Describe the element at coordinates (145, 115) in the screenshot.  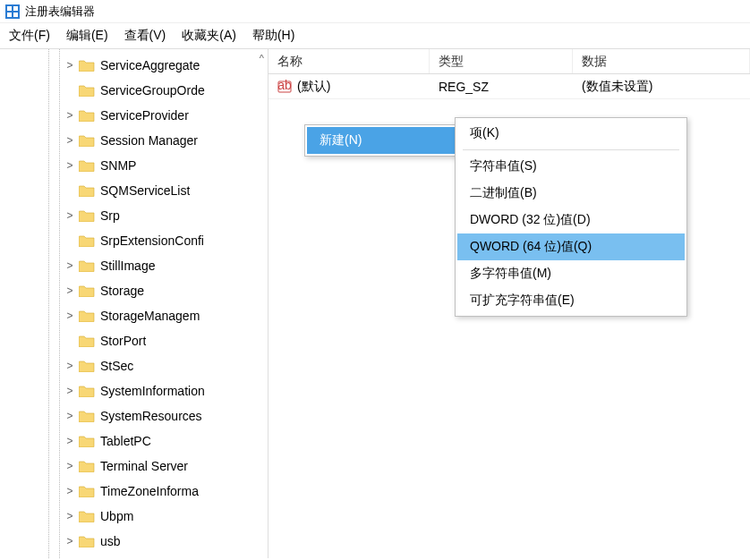
I see `tree-item-label: ServiceProvider` at that location.